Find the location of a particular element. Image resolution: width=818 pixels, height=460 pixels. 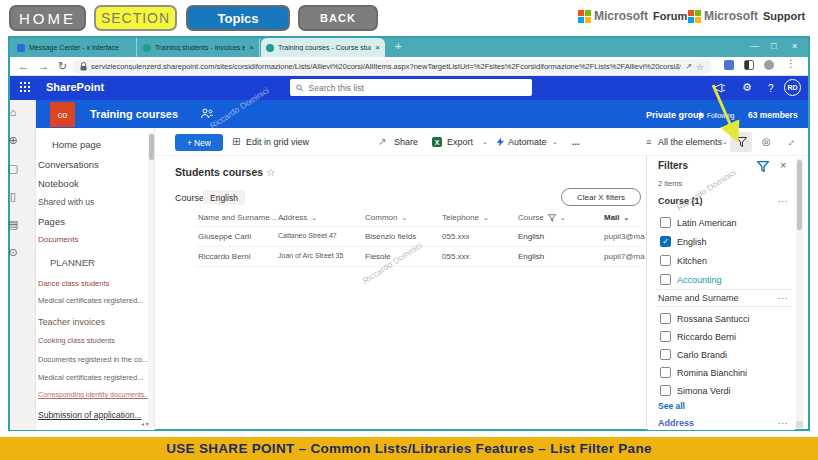

sidebar-item-documents-registered: Documents registered in the co... is located at coordinates (93, 360).